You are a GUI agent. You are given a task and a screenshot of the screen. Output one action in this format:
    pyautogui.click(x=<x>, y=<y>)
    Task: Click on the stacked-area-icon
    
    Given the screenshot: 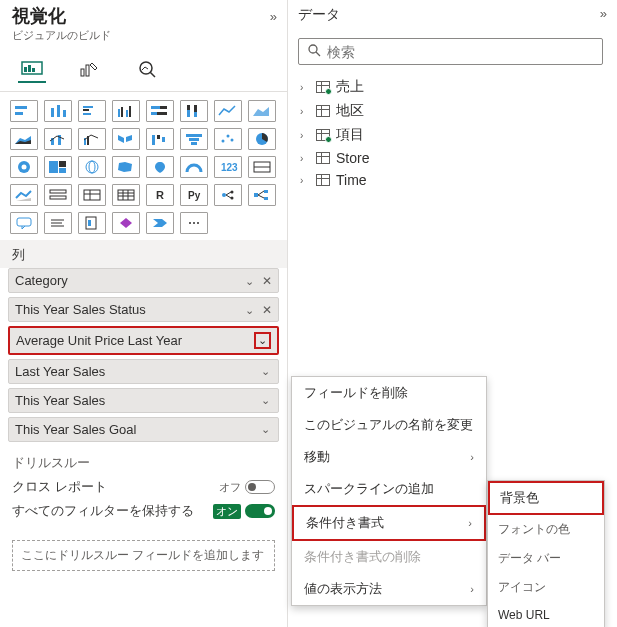 What is the action you would take?
    pyautogui.click(x=24, y=139)
    